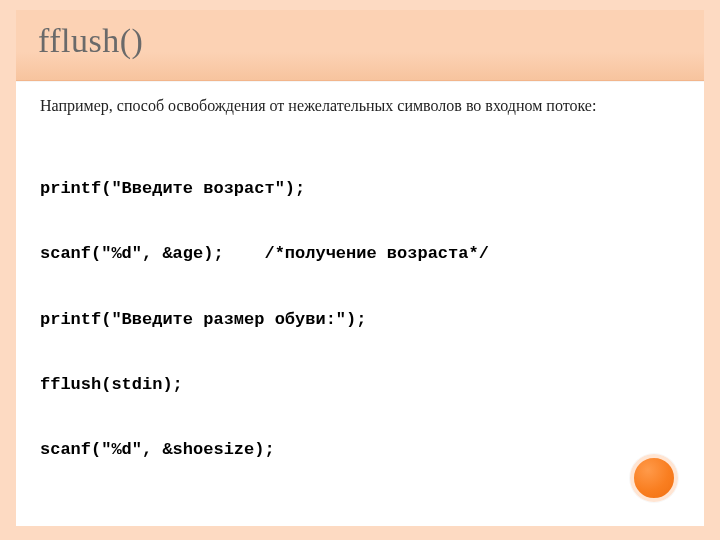 The image size is (720, 540). What do you see at coordinates (654, 478) in the screenshot?
I see `decorative-circle-icon` at bounding box center [654, 478].